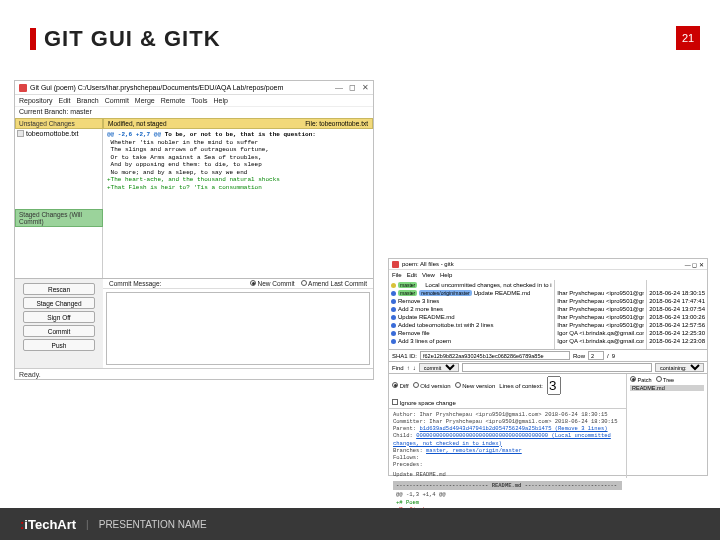 Image resolution: width=720 pixels, height=540 pixels. I want to click on commit-message-input, so click(238, 328).